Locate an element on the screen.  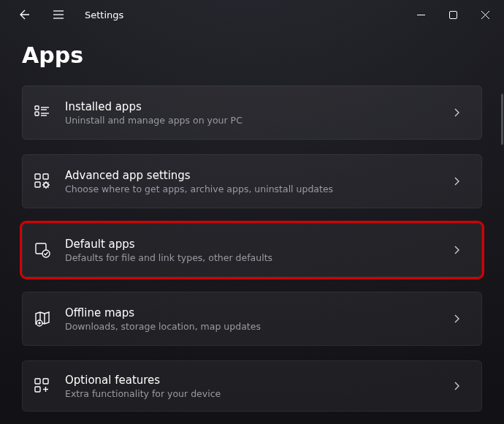
window-title: Settings is located at coordinates (104, 15).